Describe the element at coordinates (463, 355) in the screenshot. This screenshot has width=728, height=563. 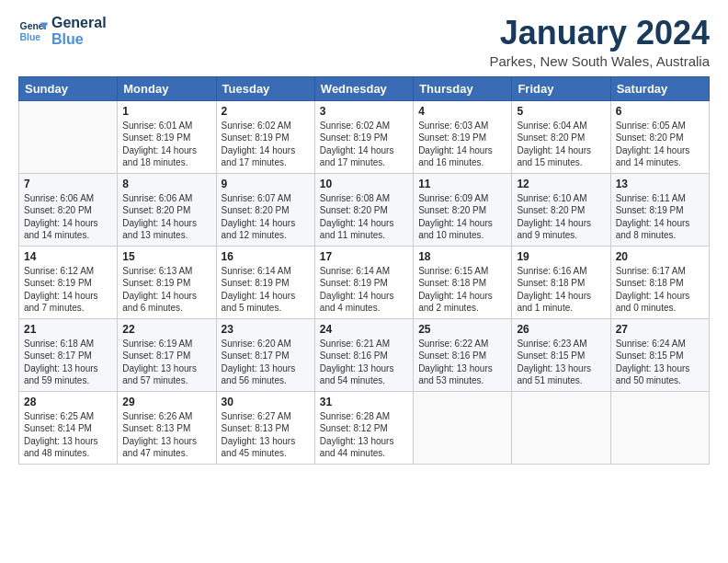
I see `calendar-cell: 25Sunrise: 6:22 AM Sunset: 8:16 PM Dayli…` at that location.